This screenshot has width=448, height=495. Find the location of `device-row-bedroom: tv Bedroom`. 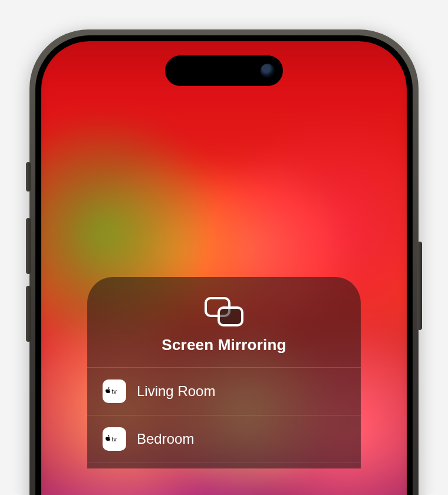

device-row-bedroom: tv Bedroom is located at coordinates (224, 438).